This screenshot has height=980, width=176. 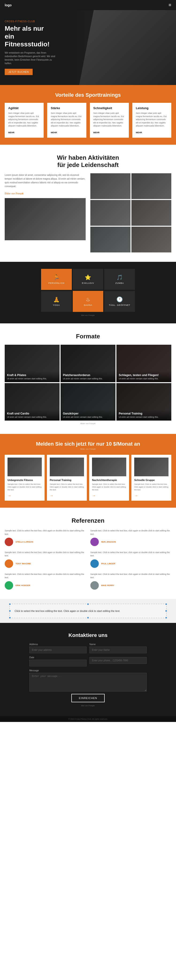 What do you see at coordinates (14, 193) in the screenshot?
I see `activities-image-link: Bilder von Freepik` at bounding box center [14, 193].